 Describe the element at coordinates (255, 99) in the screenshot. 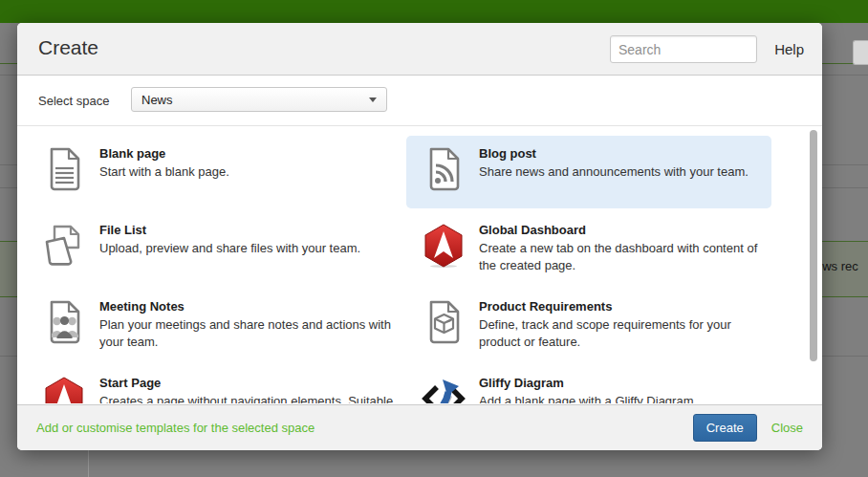

I see `space-select-value: News` at that location.